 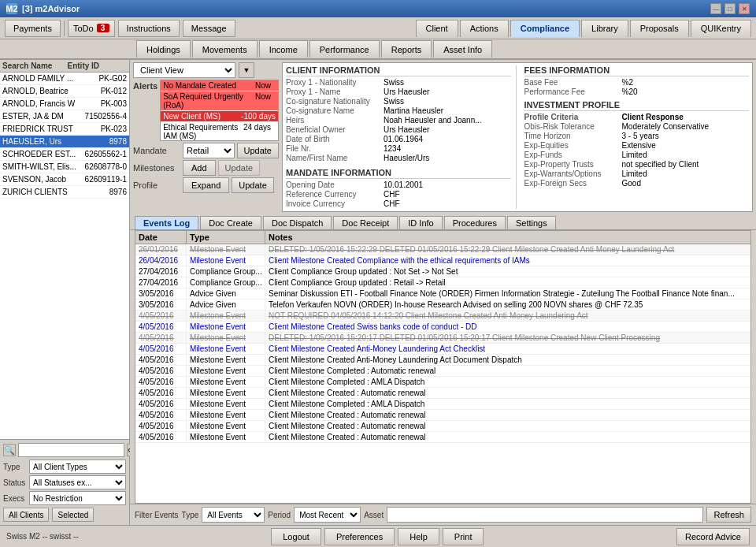 I want to click on client-list-row: SCHROEDER EST...62605562-1, so click(x=65, y=154).